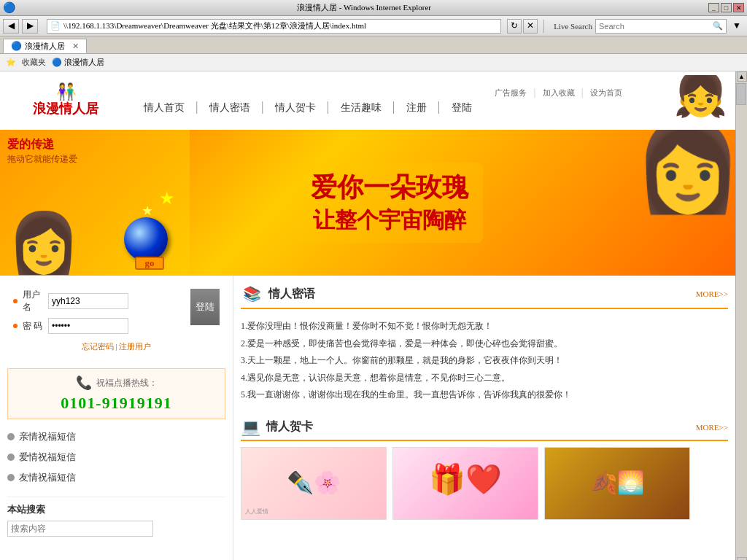 Image resolution: width=747 pixels, height=560 pixels. What do you see at coordinates (147, 211) in the screenshot?
I see `star-2: ★` at bounding box center [147, 211].